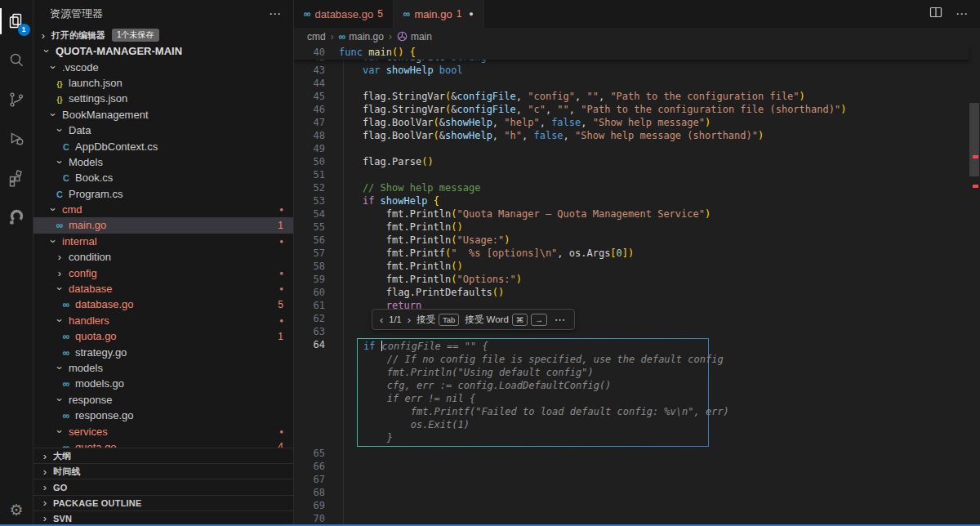 Image resolution: width=980 pixels, height=526 pixels. I want to click on settings-gear-icon: ⚙, so click(16, 510).